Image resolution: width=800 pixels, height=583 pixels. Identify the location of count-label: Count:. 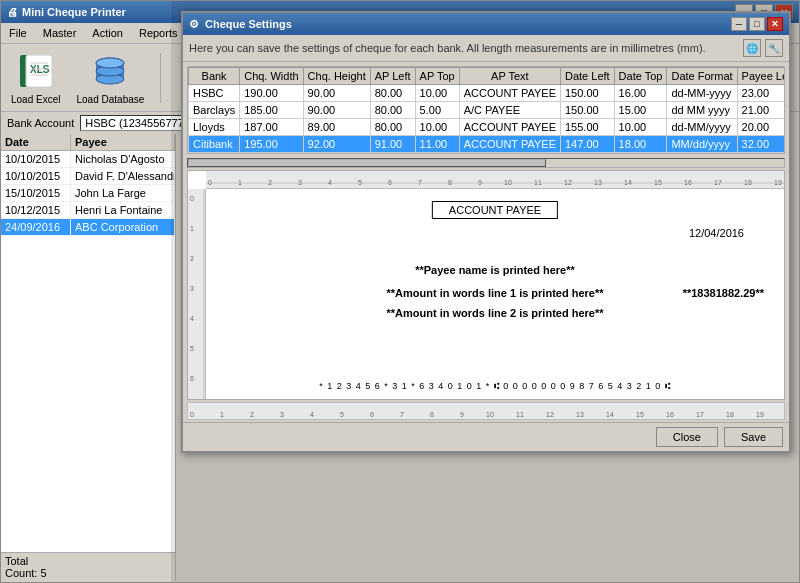
(21, 573).